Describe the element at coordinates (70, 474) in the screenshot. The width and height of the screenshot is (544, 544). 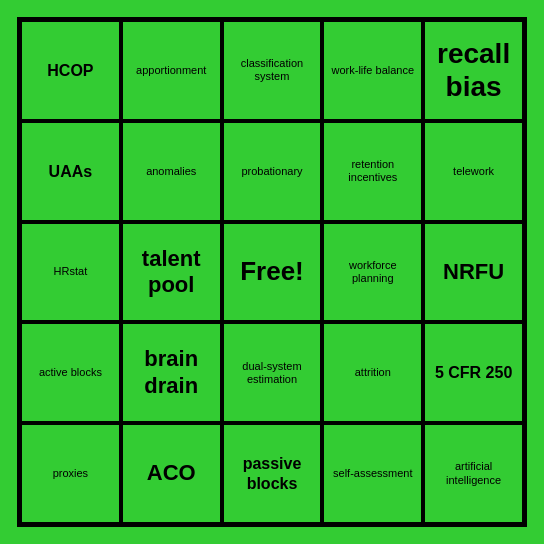
I see `cell-text-r4c0: proxies` at that location.